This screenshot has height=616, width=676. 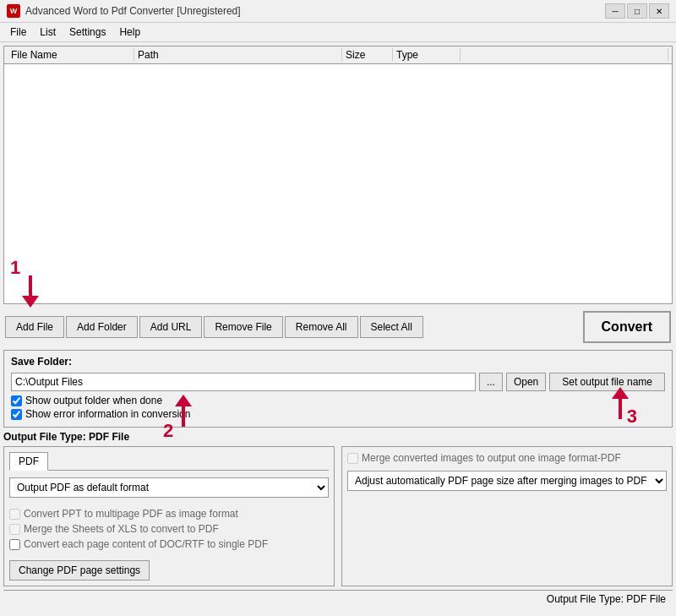 I want to click on show-error-info-checkbox, so click(x=17, y=414).